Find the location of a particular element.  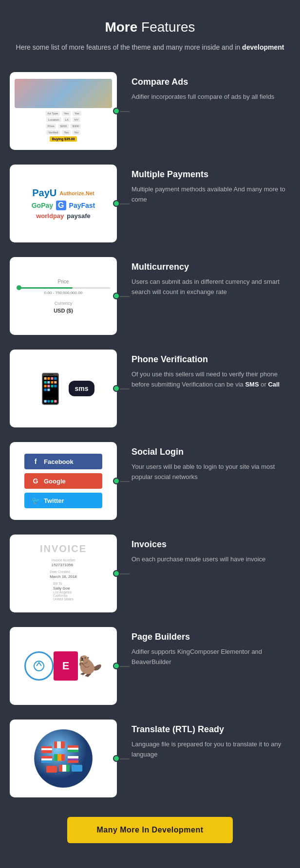

feature-title-builders: Page Builders is located at coordinates (211, 637).